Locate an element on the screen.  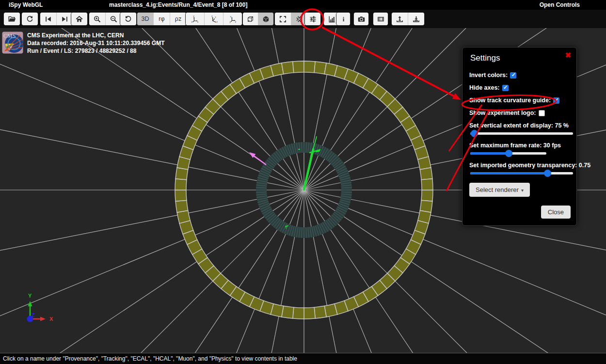
open-file-button is located at coordinates (12, 19).